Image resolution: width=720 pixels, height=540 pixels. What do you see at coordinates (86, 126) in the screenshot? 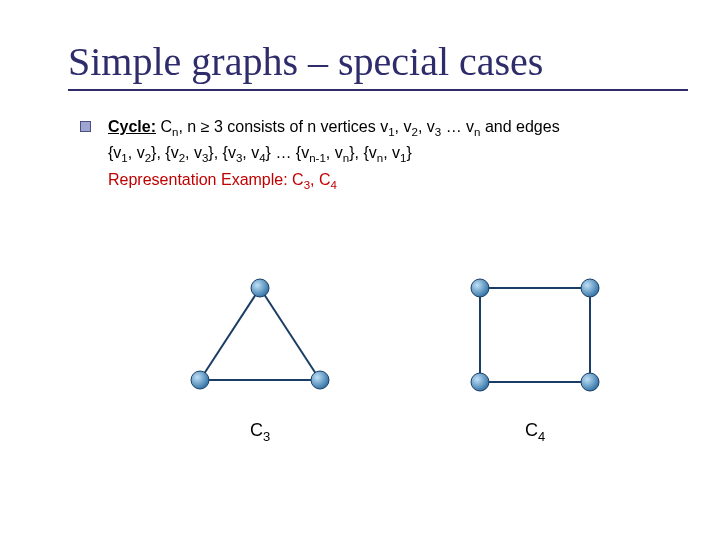
I see `bullet-icon` at bounding box center [86, 126].